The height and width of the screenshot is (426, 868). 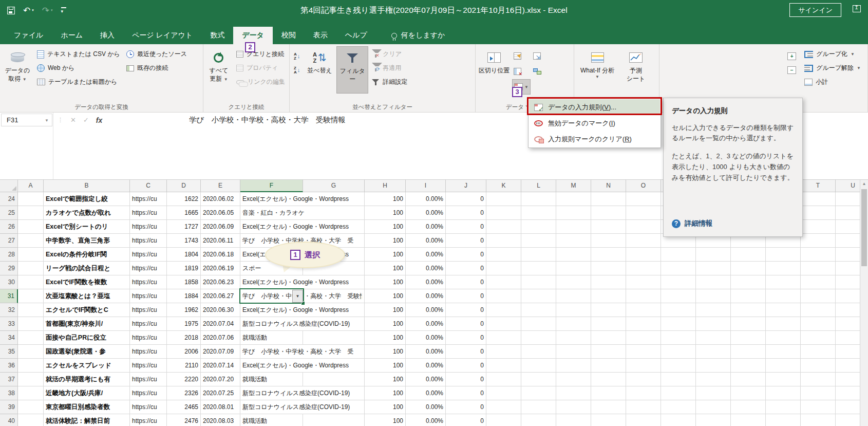 What do you see at coordinates (221, 213) in the screenshot?
I see `cell-date: 2020.06.05` at bounding box center [221, 213].